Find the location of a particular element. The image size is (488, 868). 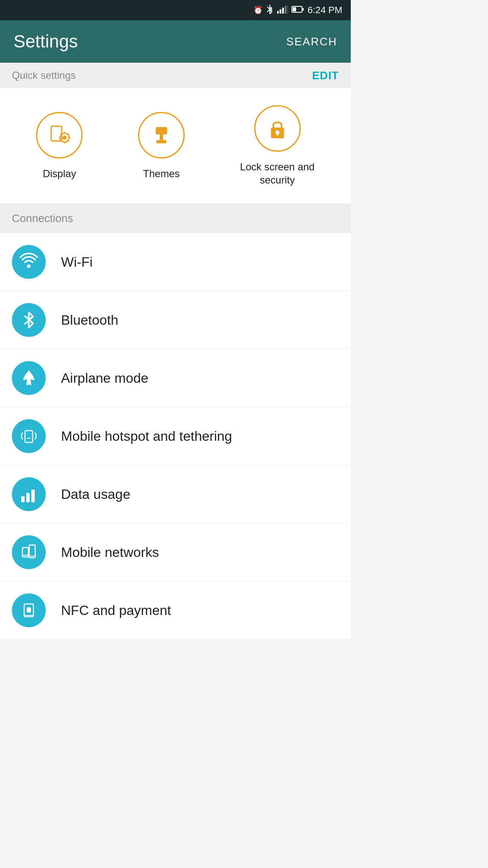

wifi-item: Wi-Fi is located at coordinates (175, 262).